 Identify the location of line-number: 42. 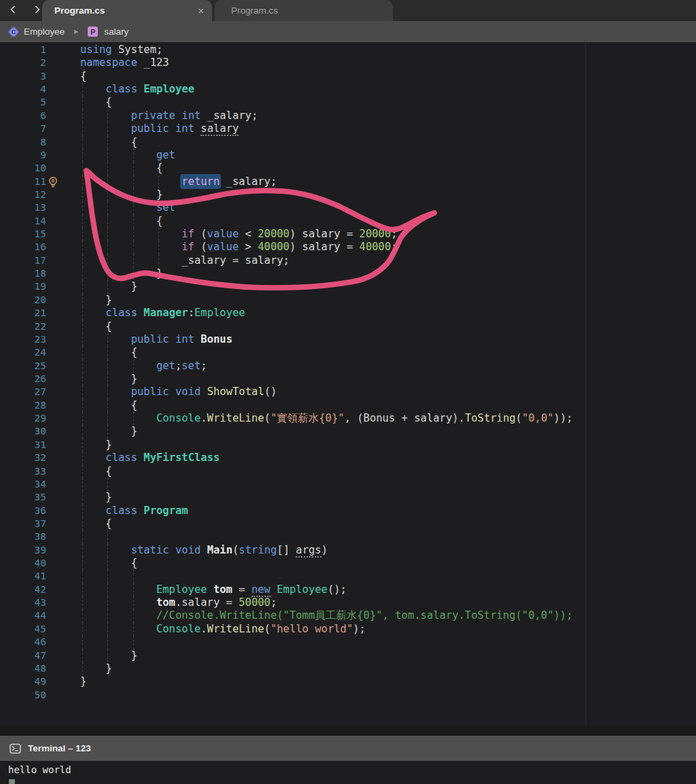
(23, 590).